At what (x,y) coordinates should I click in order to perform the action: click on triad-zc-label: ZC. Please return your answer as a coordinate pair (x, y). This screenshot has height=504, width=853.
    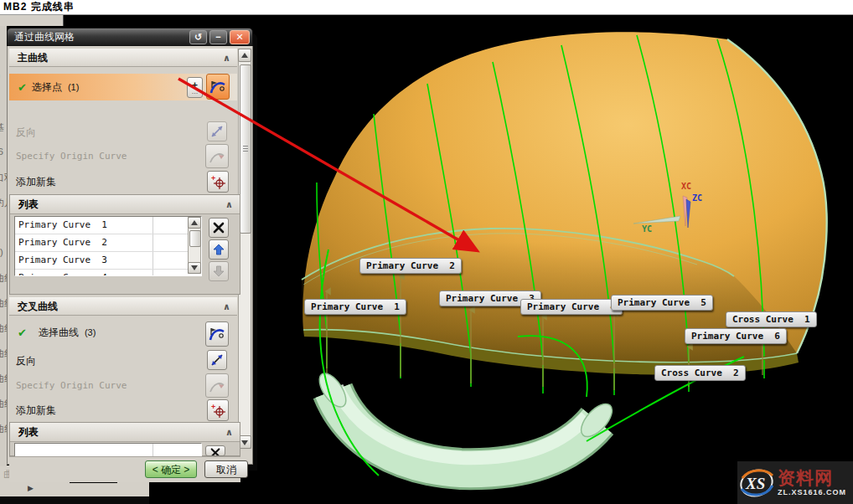
    Looking at the image, I should click on (697, 198).